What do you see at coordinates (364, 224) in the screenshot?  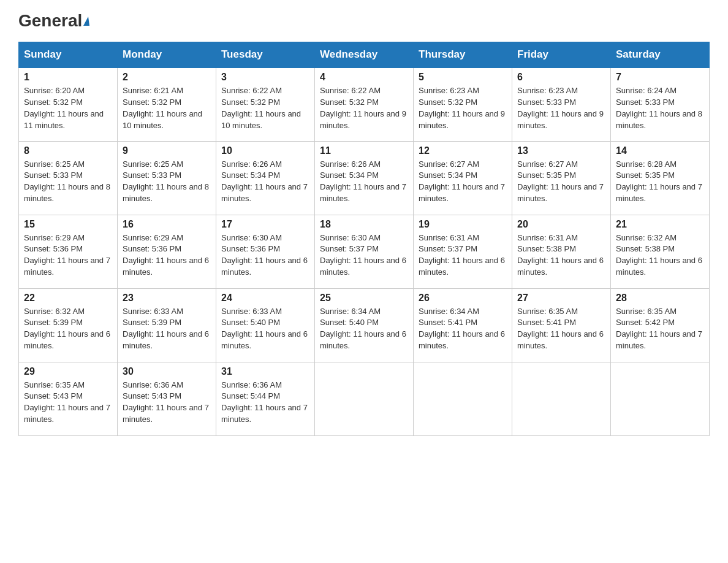 I see `day-number: 18` at bounding box center [364, 224].